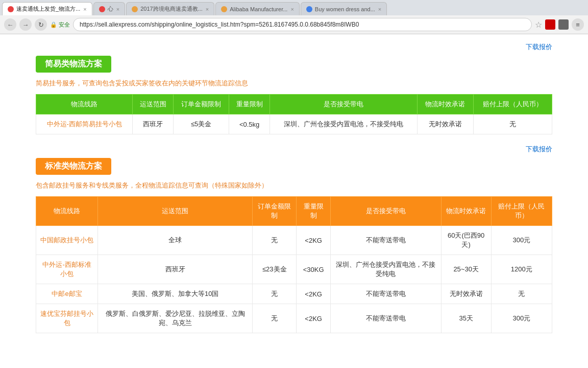 The height and width of the screenshot is (368, 588). What do you see at coordinates (118, 9) in the screenshot?
I see `tab-close-1: ×` at bounding box center [118, 9].